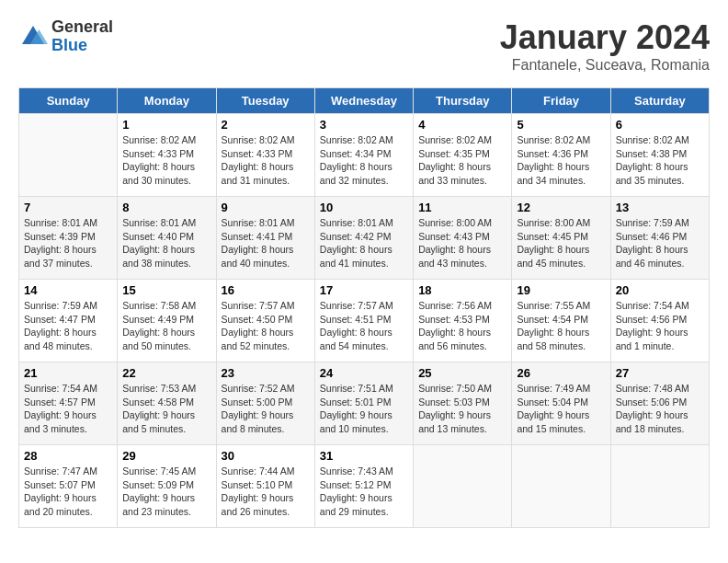 This screenshot has width=728, height=563. I want to click on day-number: 17, so click(364, 291).